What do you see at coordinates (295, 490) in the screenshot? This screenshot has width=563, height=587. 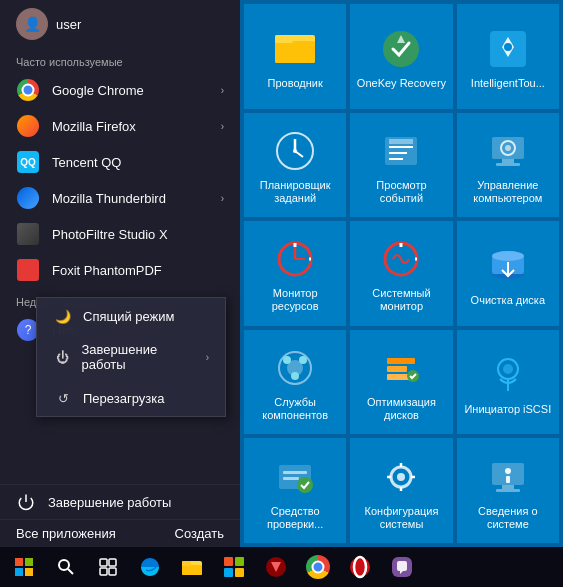 I see `tile-check-disk: Средство проверки...` at bounding box center [295, 490].